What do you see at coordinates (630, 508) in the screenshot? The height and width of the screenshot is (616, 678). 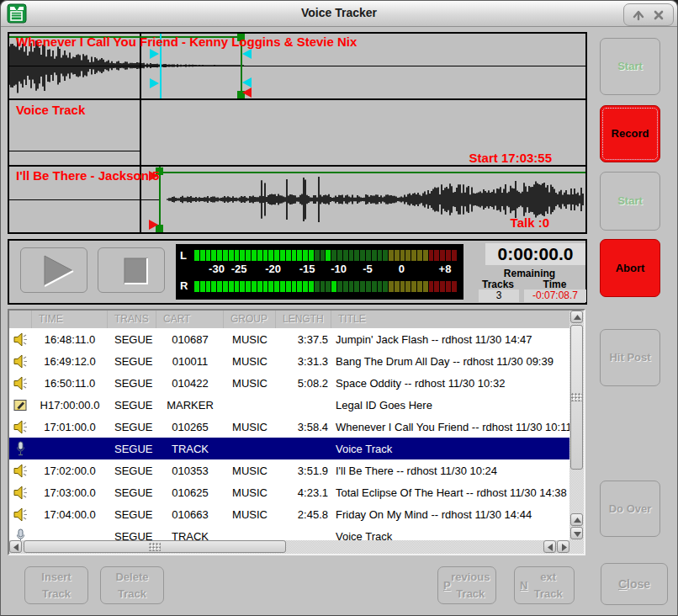 I see `do-over-button: Do Over` at bounding box center [630, 508].